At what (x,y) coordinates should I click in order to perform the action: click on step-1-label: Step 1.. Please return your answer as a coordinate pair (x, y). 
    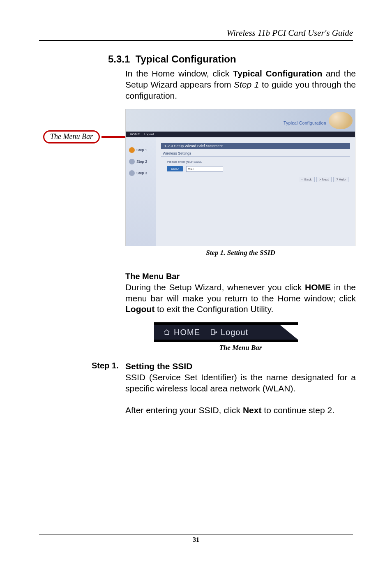
    Looking at the image, I should click on (108, 389).